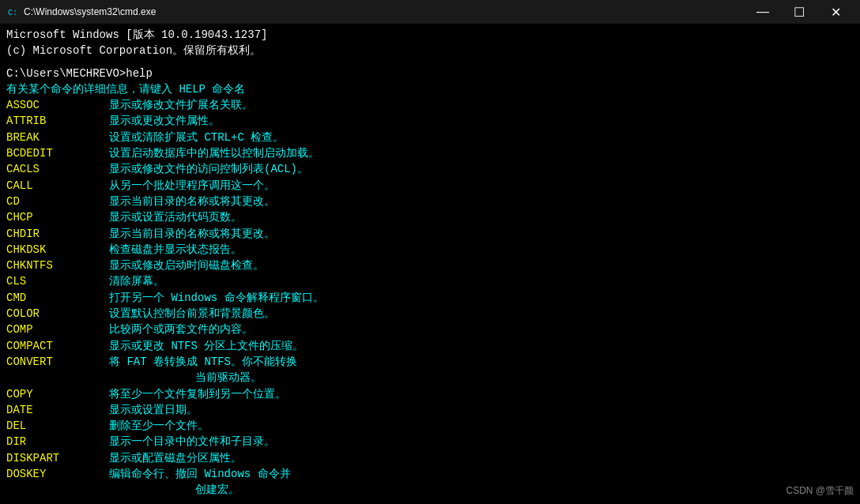 The width and height of the screenshot is (860, 504). What do you see at coordinates (430, 12) in the screenshot?
I see `title-bar: C:\ C:\Windows\system32\cmd.exe — ☐ ✕` at bounding box center [430, 12].